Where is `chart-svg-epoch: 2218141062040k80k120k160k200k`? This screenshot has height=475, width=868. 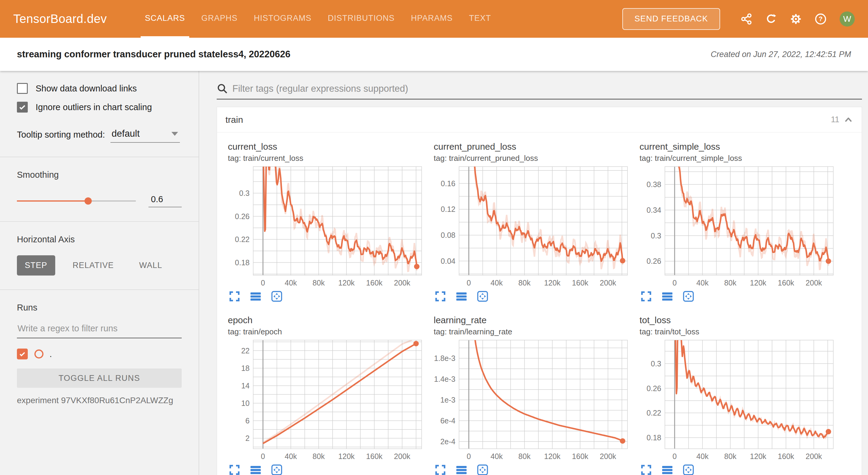
chart-svg-epoch: 2218141062040k80k120k160k200k is located at coordinates (326, 400).